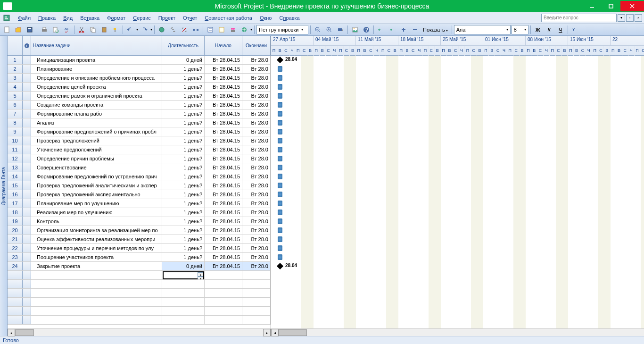  I want to click on spin-down: ▾, so click(200, 278).